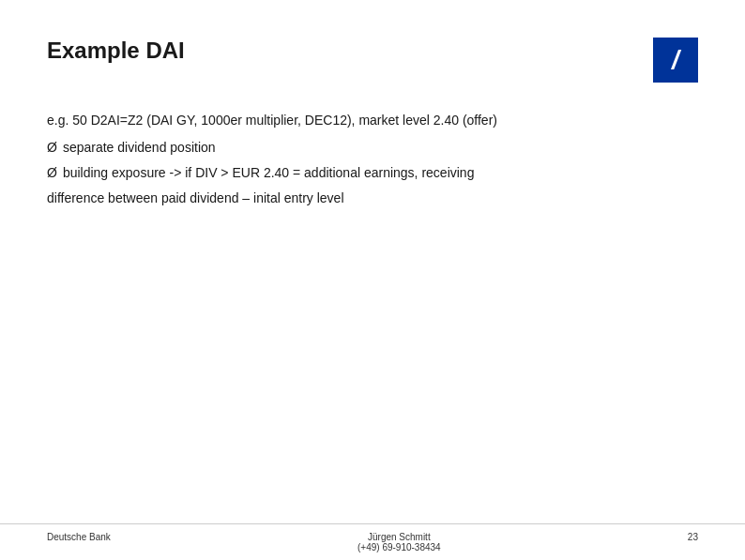  Describe the element at coordinates (53, 148) in the screenshot. I see `bullet-symbol-1: Ø` at that location.